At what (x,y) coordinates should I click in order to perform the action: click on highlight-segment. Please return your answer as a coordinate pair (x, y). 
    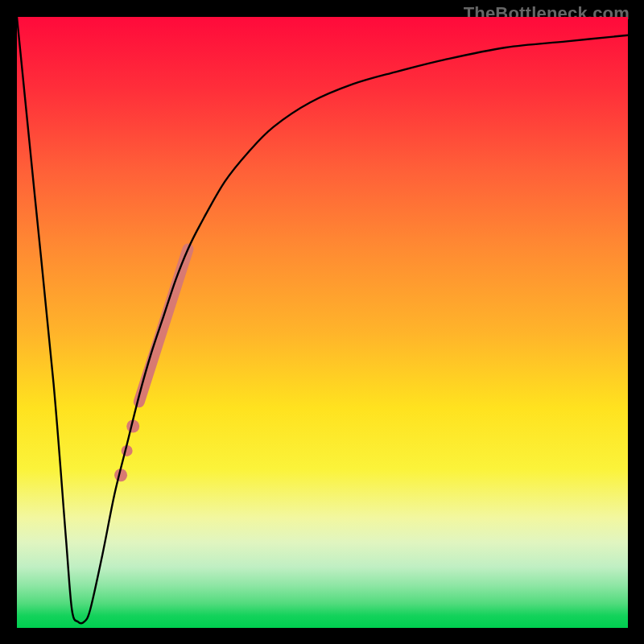
    Looking at the image, I should click on (164, 325).